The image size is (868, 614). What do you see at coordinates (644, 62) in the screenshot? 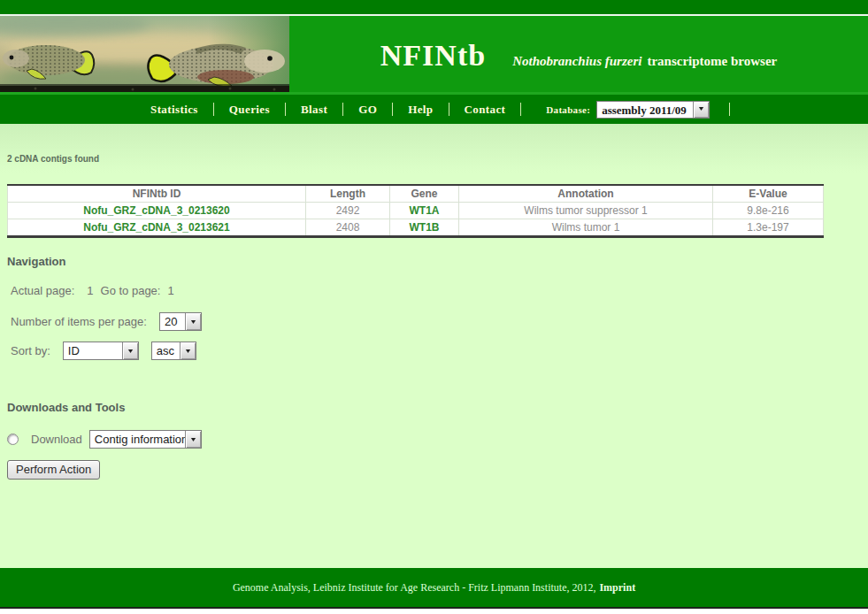
I see `app-subtitle: Nothobranchius furzeritranscriptome brow…` at bounding box center [644, 62].